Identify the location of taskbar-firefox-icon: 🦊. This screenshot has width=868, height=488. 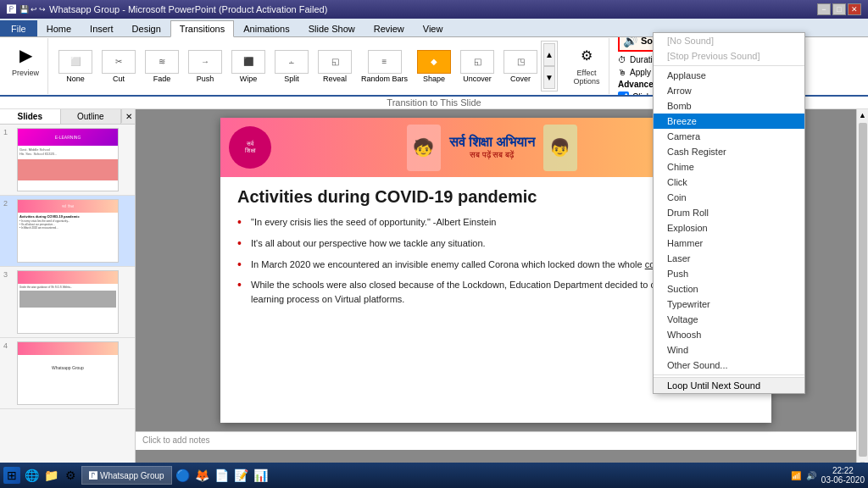
(203, 475).